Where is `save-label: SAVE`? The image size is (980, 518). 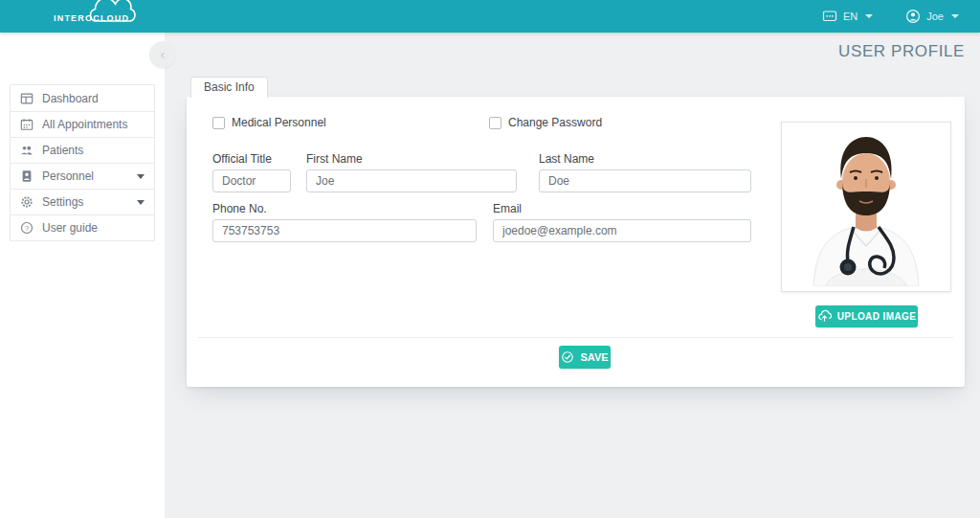
save-label: SAVE is located at coordinates (593, 357).